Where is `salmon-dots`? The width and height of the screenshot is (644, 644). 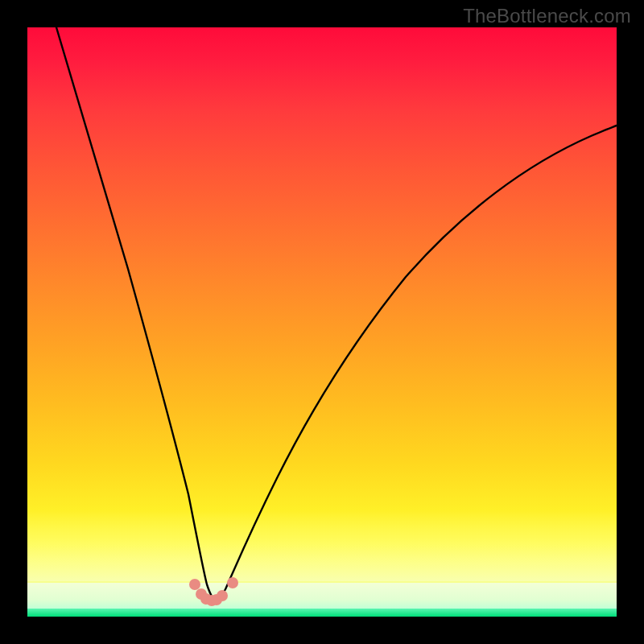 salmon-dots is located at coordinates (214, 592).